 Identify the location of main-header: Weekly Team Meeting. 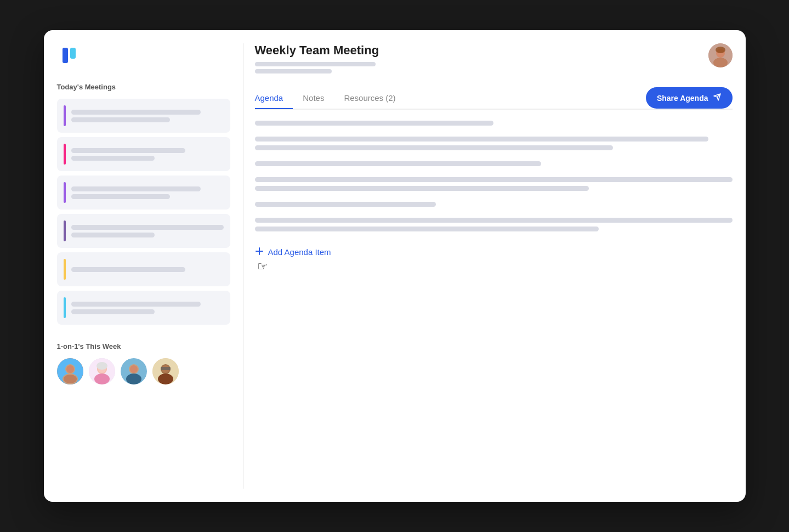
(493, 60).